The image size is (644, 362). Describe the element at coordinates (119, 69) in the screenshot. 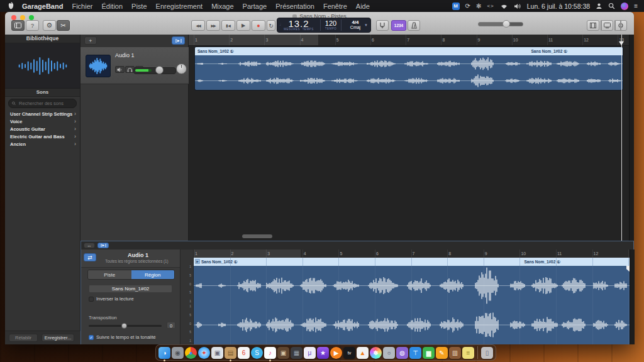

I see `mute-button` at that location.